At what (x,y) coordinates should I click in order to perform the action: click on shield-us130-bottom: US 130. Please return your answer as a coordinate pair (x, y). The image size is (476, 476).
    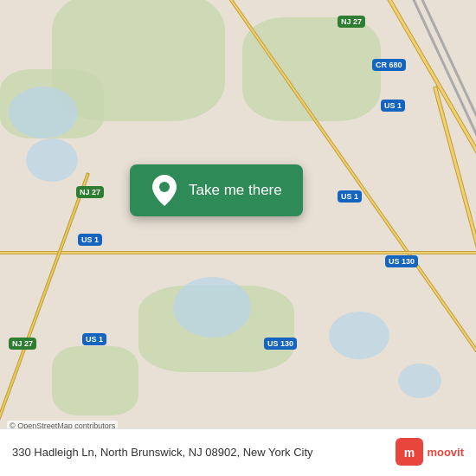
    Looking at the image, I should click on (280, 344).